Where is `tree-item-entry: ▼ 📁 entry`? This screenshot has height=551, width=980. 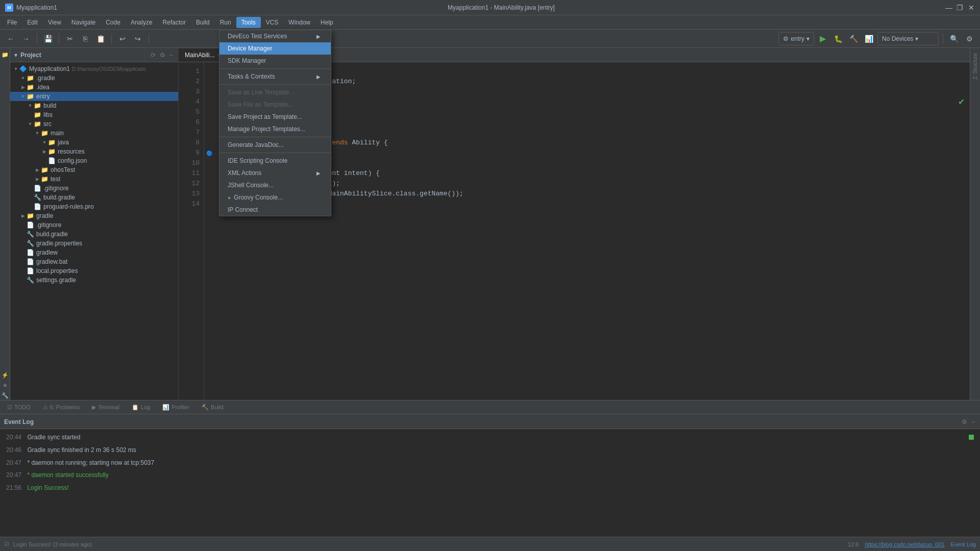 tree-item-entry: ▼ 📁 entry is located at coordinates (94, 96).